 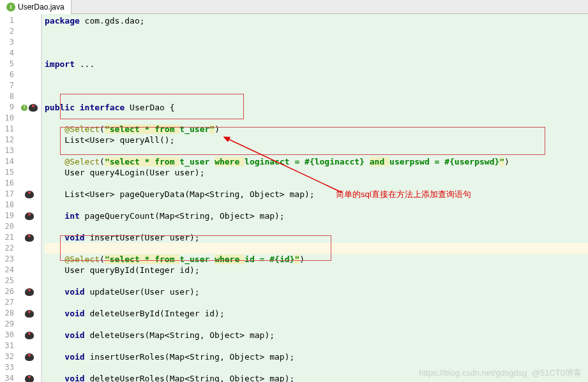 I want to click on code-line: void deleteUsers(Map<String, Object> map…, so click(x=317, y=335).